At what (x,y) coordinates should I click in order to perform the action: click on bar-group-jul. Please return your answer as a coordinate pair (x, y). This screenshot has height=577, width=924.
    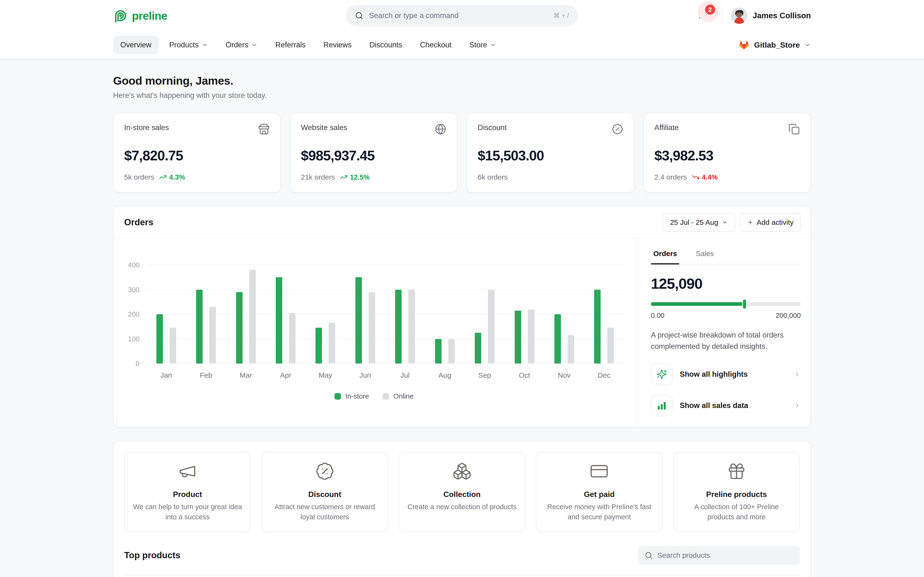
    Looking at the image, I should click on (405, 306).